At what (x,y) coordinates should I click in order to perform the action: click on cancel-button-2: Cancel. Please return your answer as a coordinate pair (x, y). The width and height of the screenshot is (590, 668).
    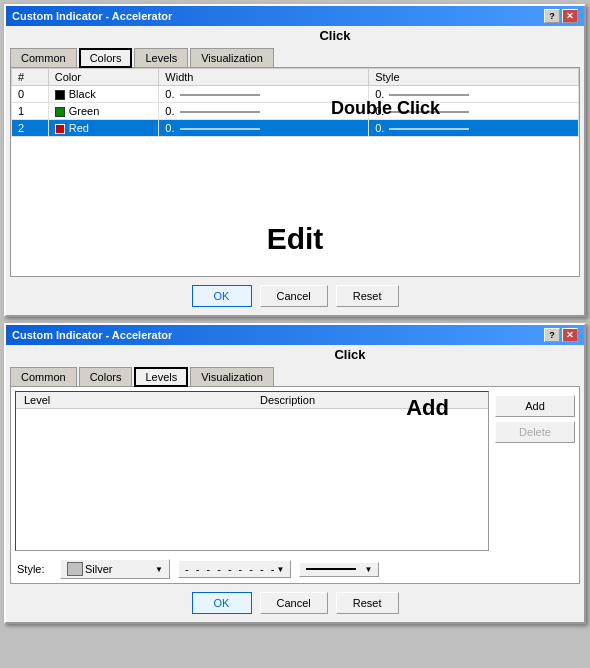
    Looking at the image, I should click on (294, 603).